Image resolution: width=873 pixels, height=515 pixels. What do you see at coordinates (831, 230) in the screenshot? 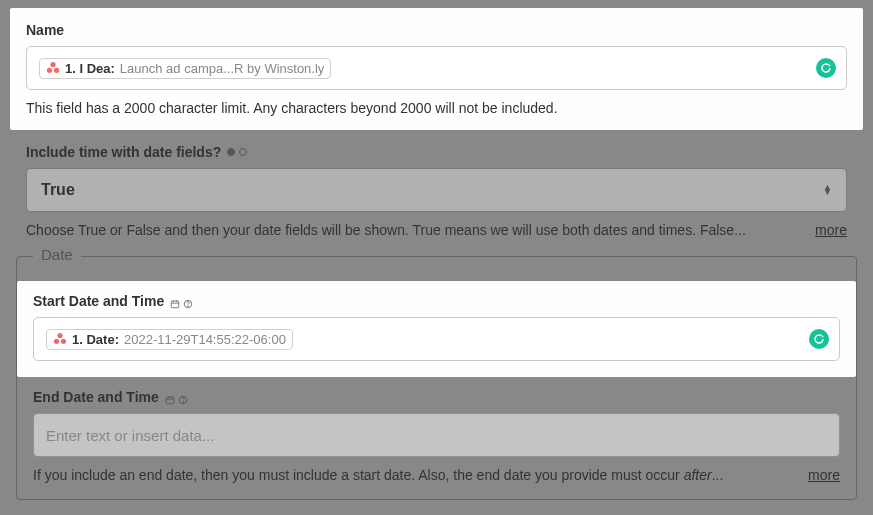
I see `include-time-more-link: more` at bounding box center [831, 230].